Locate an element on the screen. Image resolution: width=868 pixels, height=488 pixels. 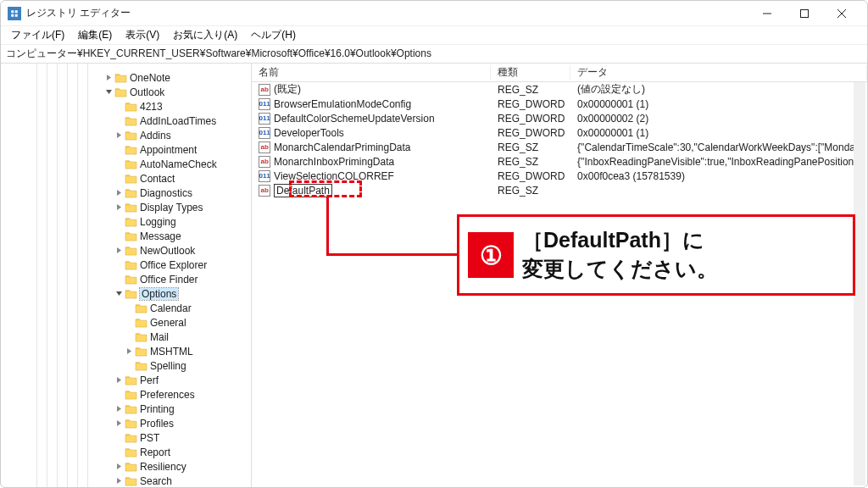
tree-item: Preferences is located at coordinates (125, 395).